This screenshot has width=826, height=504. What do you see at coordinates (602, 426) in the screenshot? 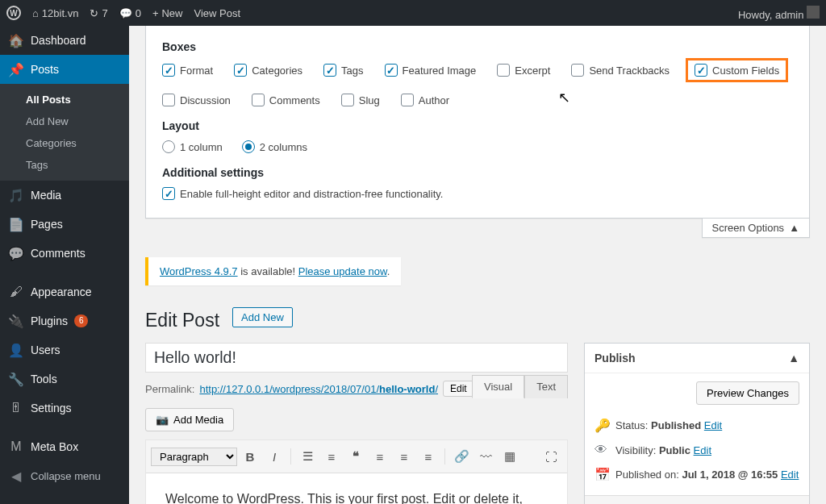
I see `key-icon: 🔑` at bounding box center [602, 426].